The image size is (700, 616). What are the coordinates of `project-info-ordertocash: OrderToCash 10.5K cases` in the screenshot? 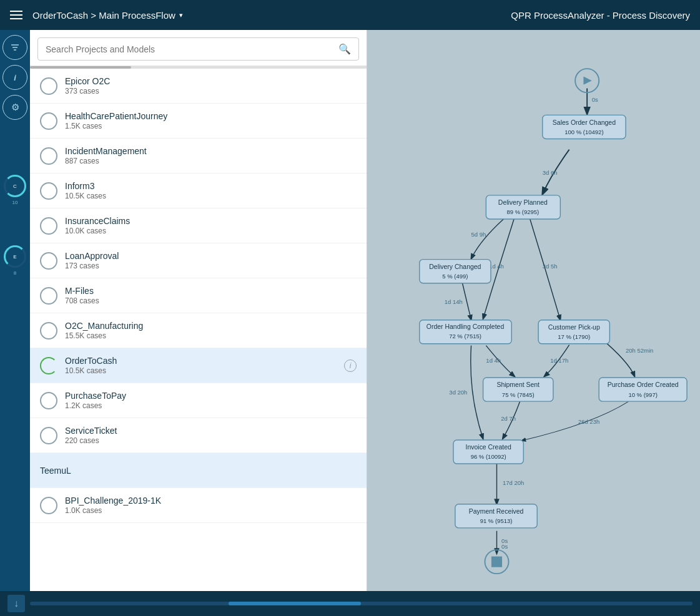 It's located at (201, 366).